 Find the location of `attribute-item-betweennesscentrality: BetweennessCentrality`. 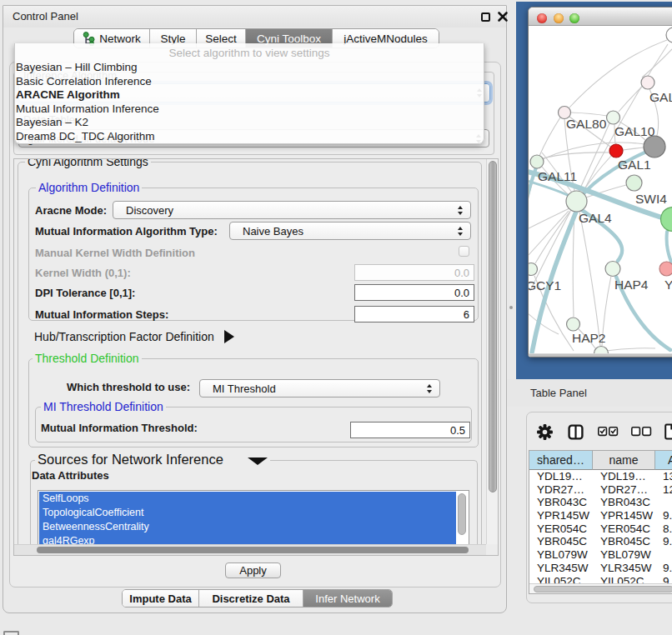

attribute-item-betweennesscentrality: BetweennessCentrality is located at coordinates (248, 527).